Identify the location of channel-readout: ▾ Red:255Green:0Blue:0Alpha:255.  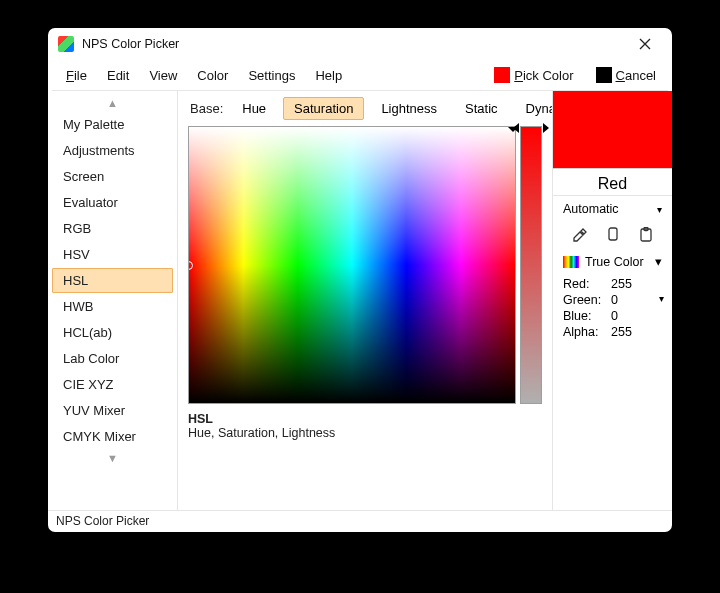
(612, 308).